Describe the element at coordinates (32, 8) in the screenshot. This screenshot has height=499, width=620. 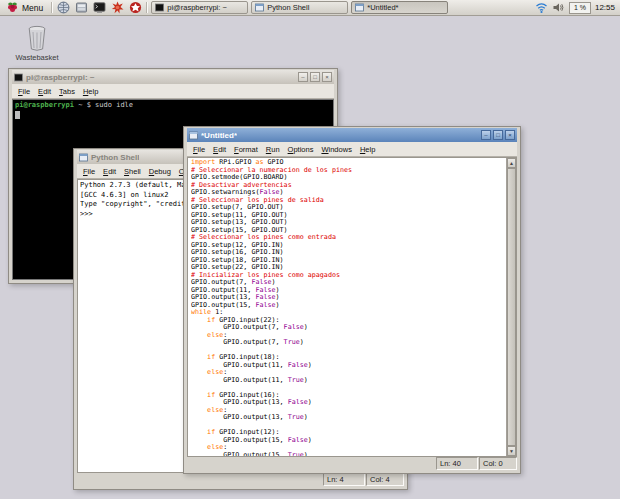
I see `menu-label: Menu` at that location.